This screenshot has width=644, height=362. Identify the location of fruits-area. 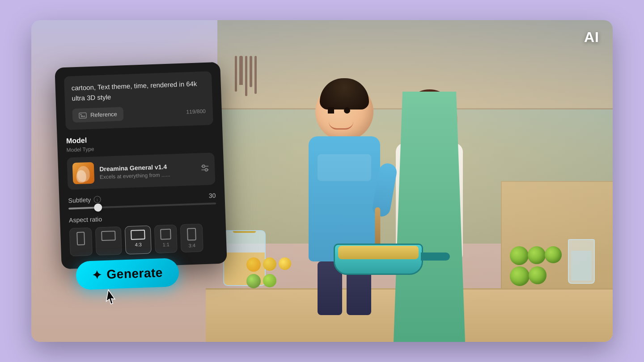
(273, 273).